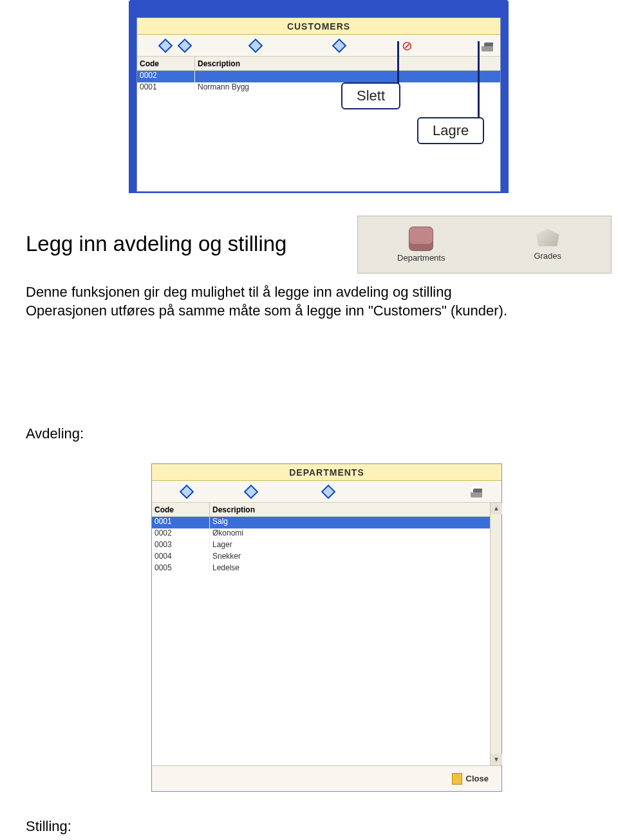 The image size is (618, 840). I want to click on nav-first-icon, so click(165, 46).